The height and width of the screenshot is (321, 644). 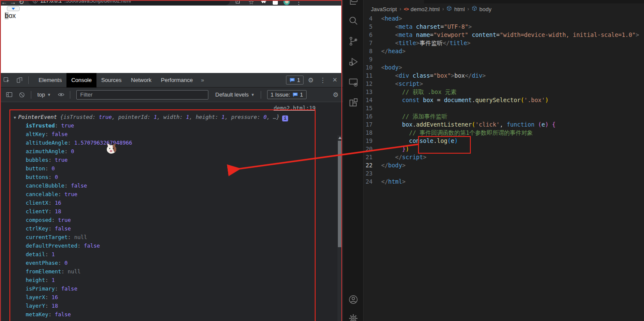 What do you see at coordinates (373, 182) in the screenshot?
I see `line-number: 24` at bounding box center [373, 182].